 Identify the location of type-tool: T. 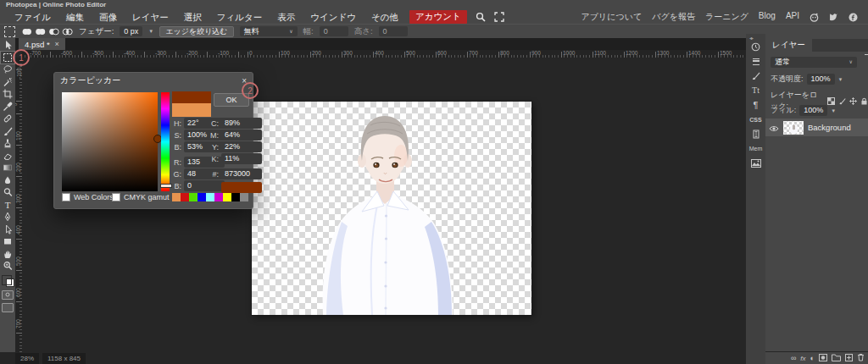
(8, 205).